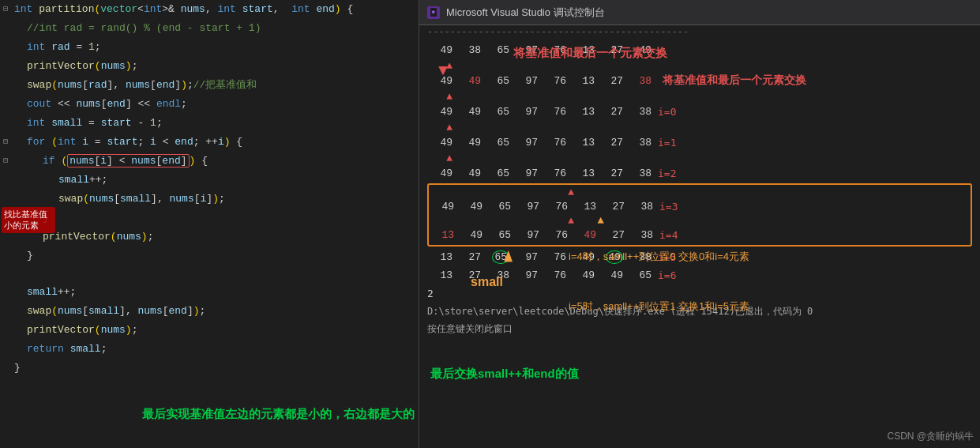 The image size is (980, 448). Describe the element at coordinates (700, 229) in the screenshot. I see `data-row-6: ▲ ▲ 13 49 65 97 76 49 27 38 i=4` at that location.